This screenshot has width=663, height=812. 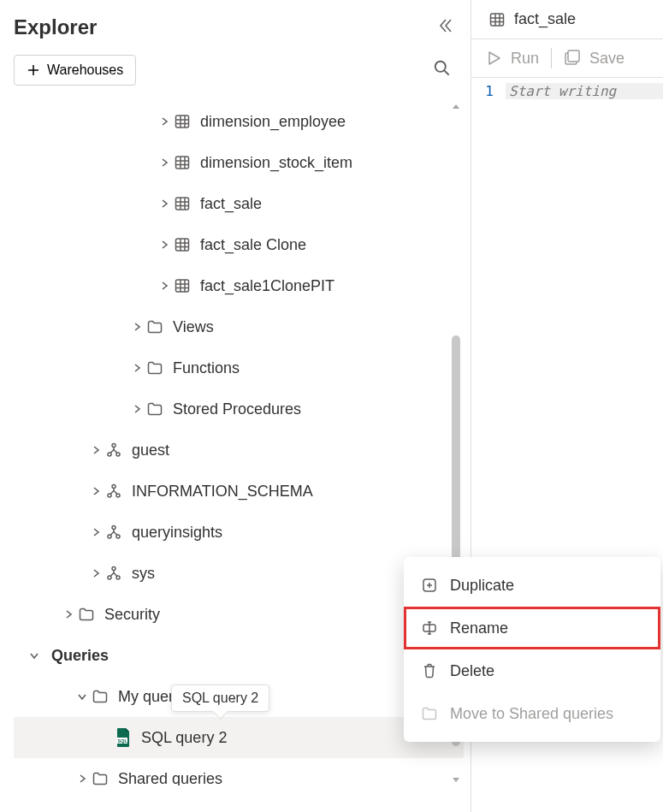 What do you see at coordinates (278, 696) in the screenshot?
I see `tree-item-label: My quer` at bounding box center [278, 696].